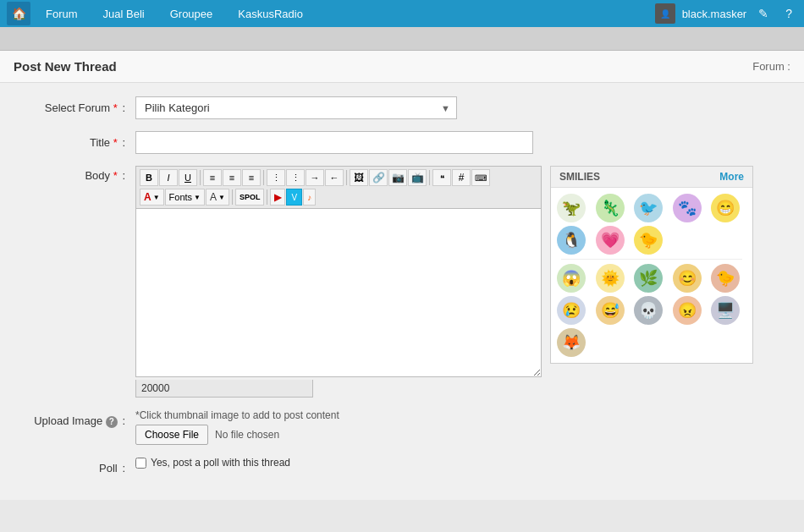  What do you see at coordinates (402, 142) in the screenshot?
I see `title-row: Title * :` at bounding box center [402, 142].